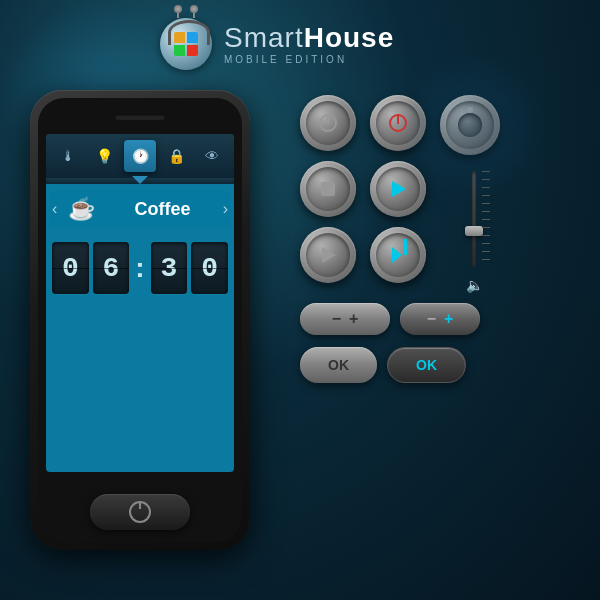 This screenshot has height=600, width=600. I want to click on phone-speaker, so click(140, 117).